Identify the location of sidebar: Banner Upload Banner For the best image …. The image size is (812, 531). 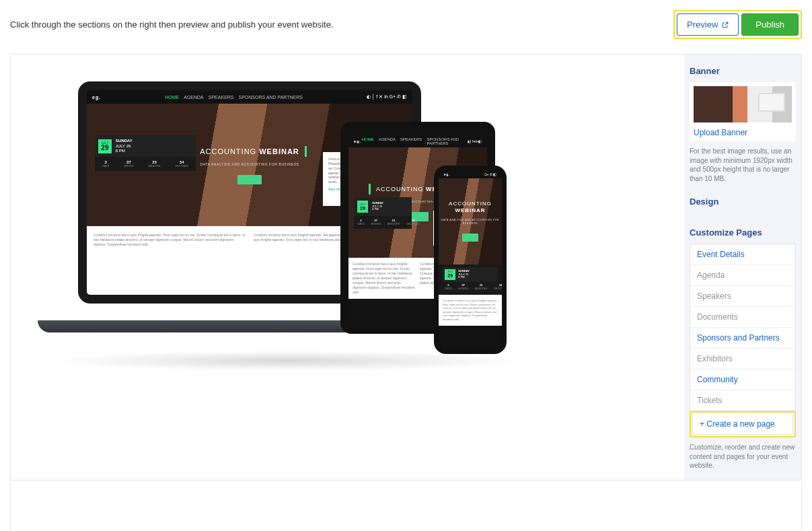
(743, 267).